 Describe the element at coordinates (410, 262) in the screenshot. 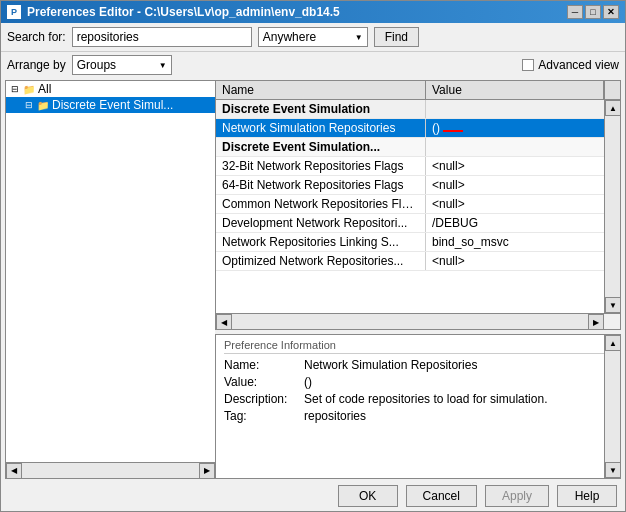

I see `table-row: Optimized Network Repositories... <null>` at that location.